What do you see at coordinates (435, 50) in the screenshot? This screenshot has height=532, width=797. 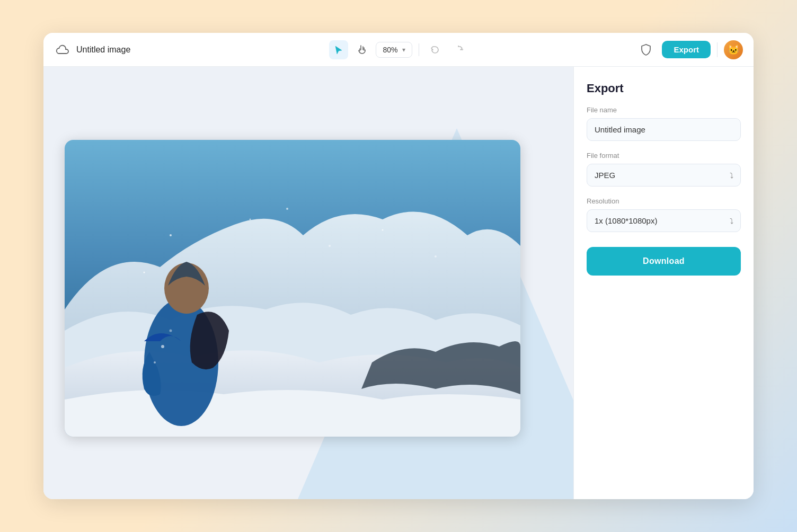 I see `undo-button` at bounding box center [435, 50].